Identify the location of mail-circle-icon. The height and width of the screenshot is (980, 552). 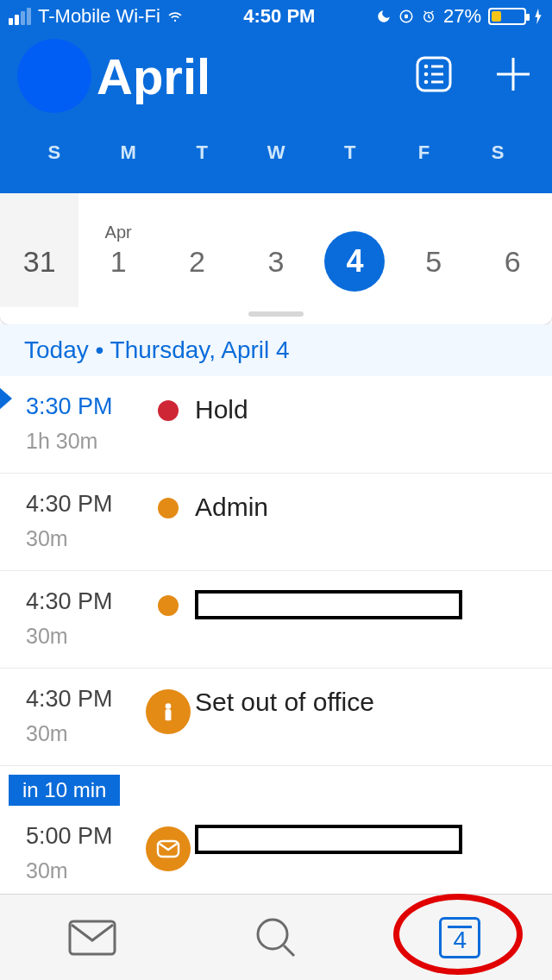
(168, 849).